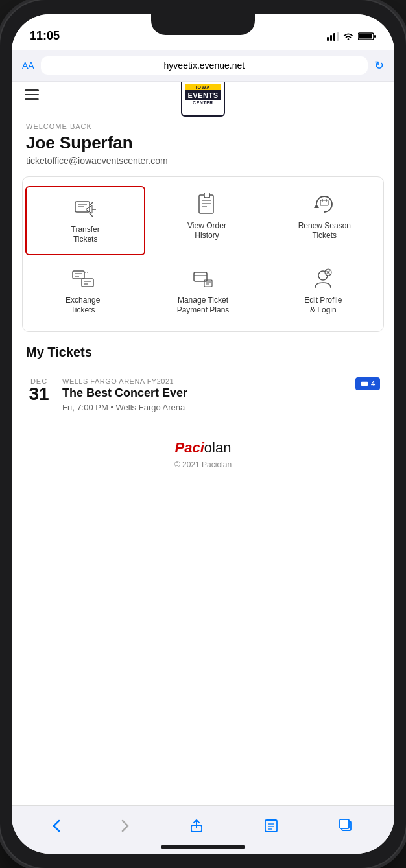 The height and width of the screenshot is (868, 406). Describe the element at coordinates (203, 220) in the screenshot. I see `action-row-1: TransferTickets` at that location.